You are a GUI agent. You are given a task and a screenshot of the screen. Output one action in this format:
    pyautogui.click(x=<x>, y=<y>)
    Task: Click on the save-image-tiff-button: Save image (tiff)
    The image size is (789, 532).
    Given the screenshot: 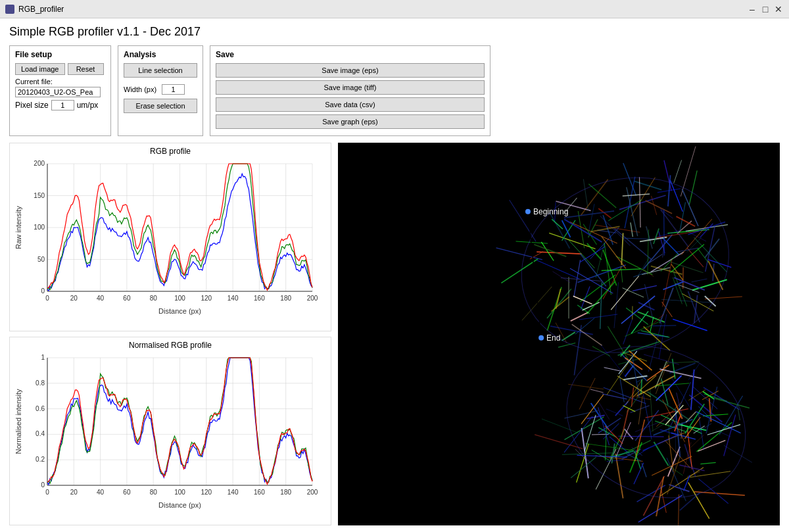 What is the action you would take?
    pyautogui.click(x=350, y=87)
    